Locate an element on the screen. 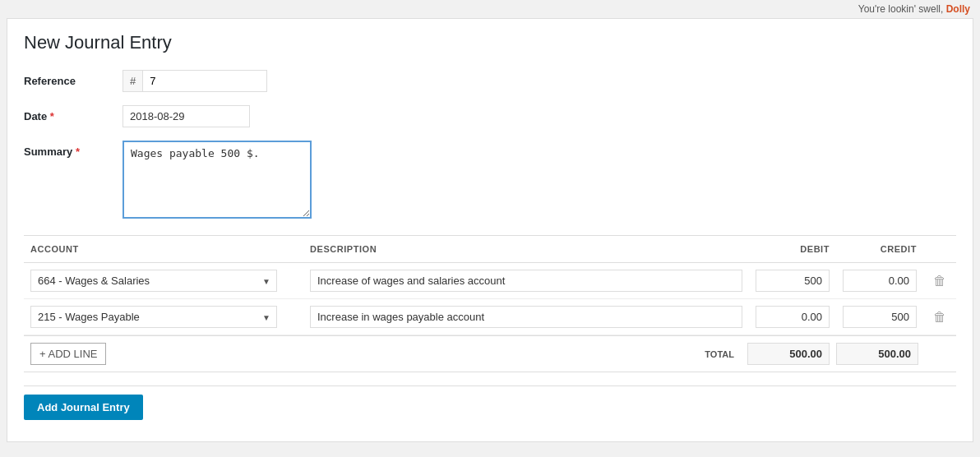  row1-description-input is located at coordinates (526, 281).